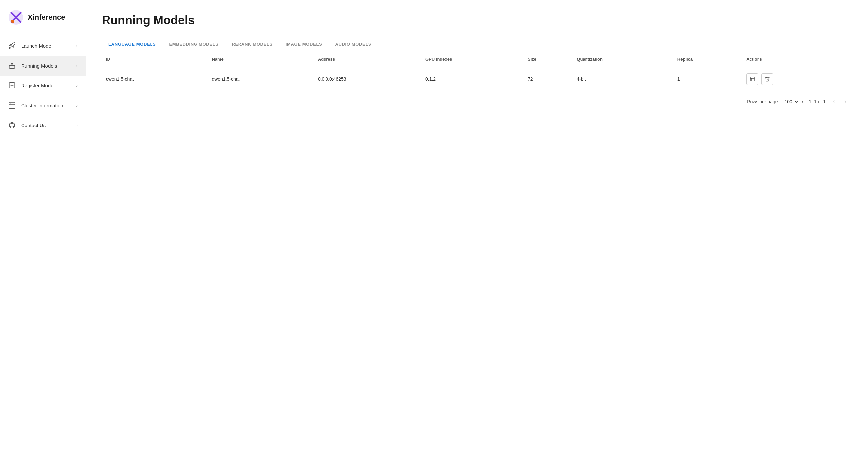 The image size is (868, 453). Describe the element at coordinates (43, 46) in the screenshot. I see `sidebar-item-launch-model: Launch Model ›` at that location.